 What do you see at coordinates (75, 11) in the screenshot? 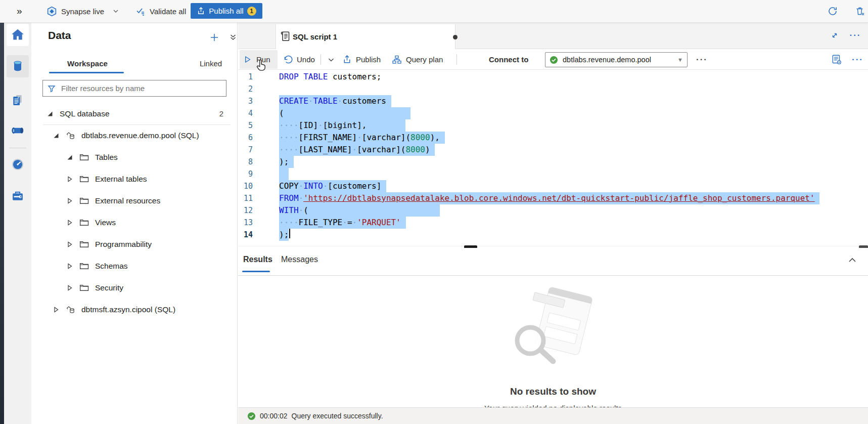
I see `synapse-live-selector: Synapse live` at bounding box center [75, 11].